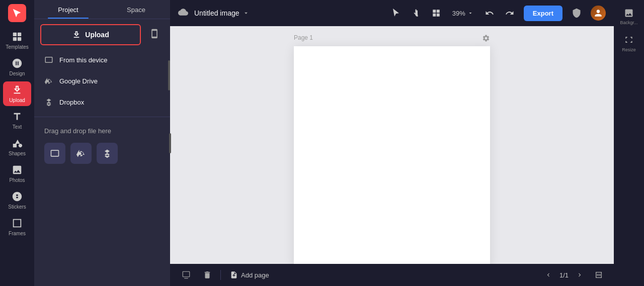  What do you see at coordinates (91, 35) in the screenshot?
I see `upload-button: Upload` at bounding box center [91, 35].